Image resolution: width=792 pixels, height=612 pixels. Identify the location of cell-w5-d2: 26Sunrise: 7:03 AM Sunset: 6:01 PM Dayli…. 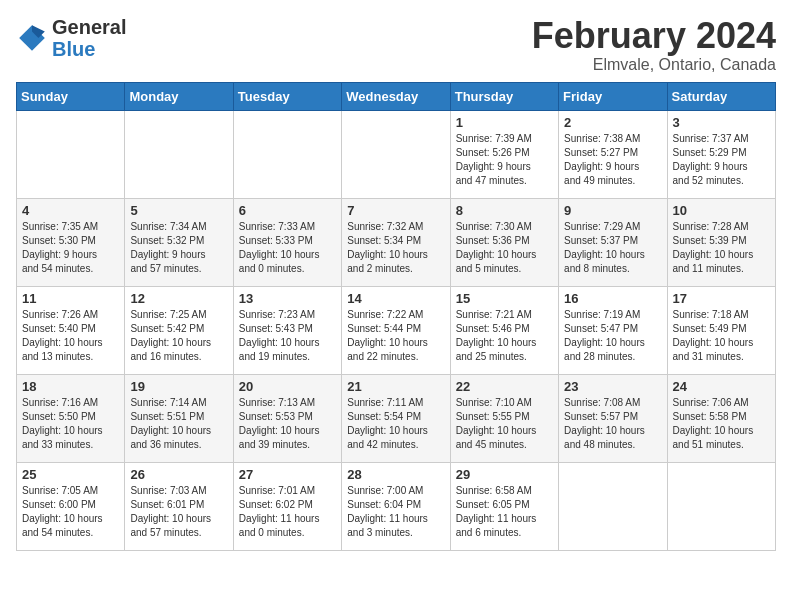
(179, 506).